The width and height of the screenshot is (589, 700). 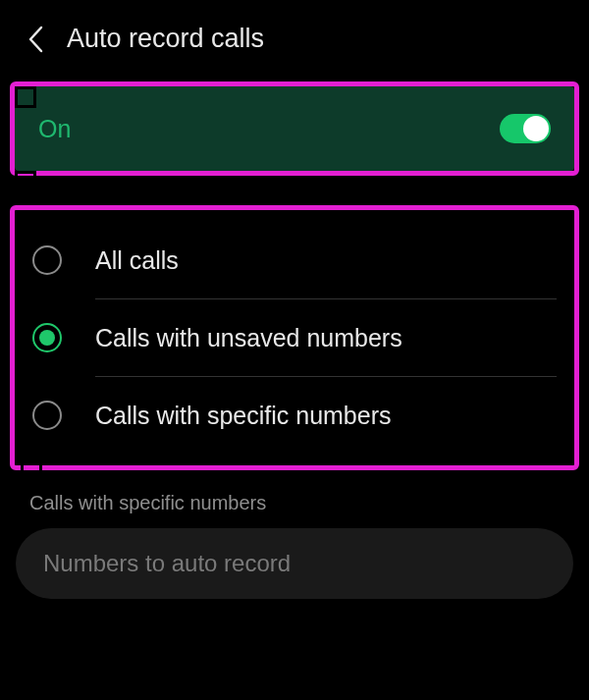 I want to click on radio-option-all-calls: All calls, so click(x=294, y=260).